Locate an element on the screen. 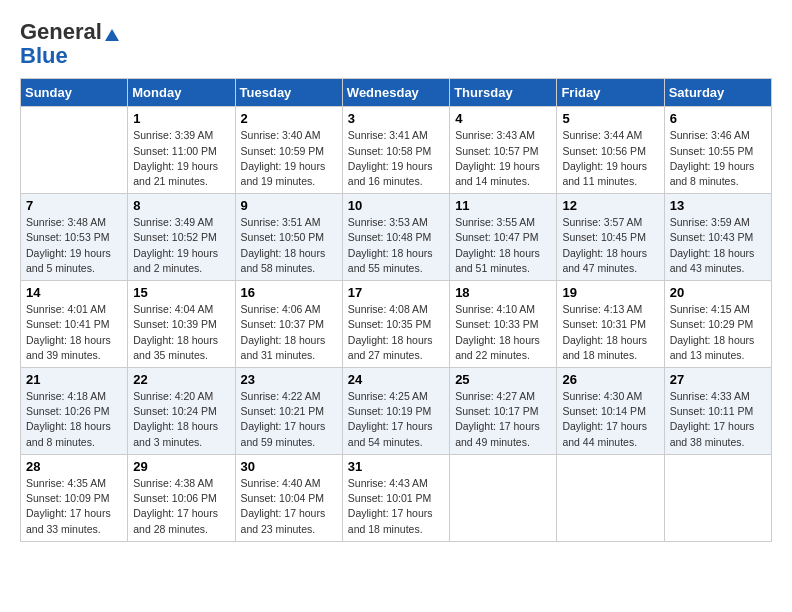  calendar-cell: 31Sunrise: 4:43 AMSunset: 10:01 PMDaylig… is located at coordinates (396, 498).